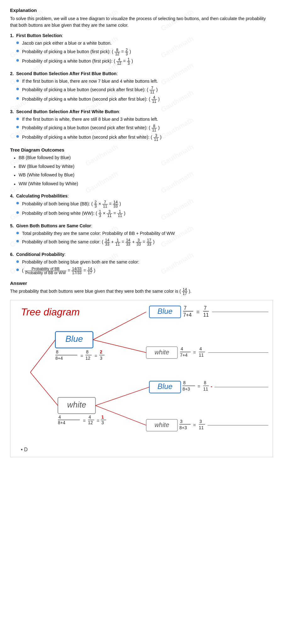 The width and height of the screenshot is (283, 644). Describe the element at coordinates (145, 267) in the screenshot. I see `section-6-bullets: Probability of both being blue given bot…` at that location.